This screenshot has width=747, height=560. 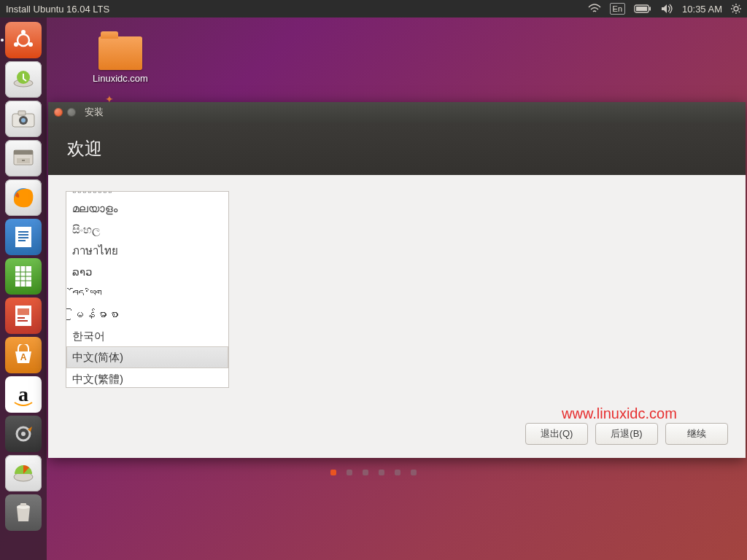 I want to click on keyboard-indicator: En, so click(x=617, y=9).